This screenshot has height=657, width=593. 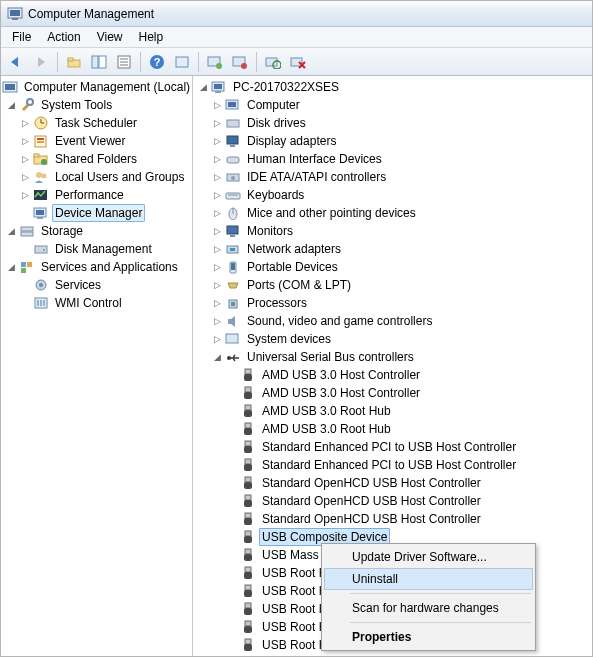 What do you see at coordinates (96, 195) in the screenshot?
I see `tree-node-performance: ▷ Performance` at bounding box center [96, 195].